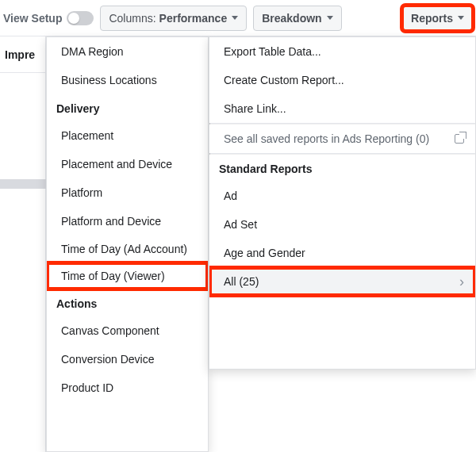  Describe the element at coordinates (92, 52) in the screenshot. I see `menu-item-label: DMA Region` at that location.